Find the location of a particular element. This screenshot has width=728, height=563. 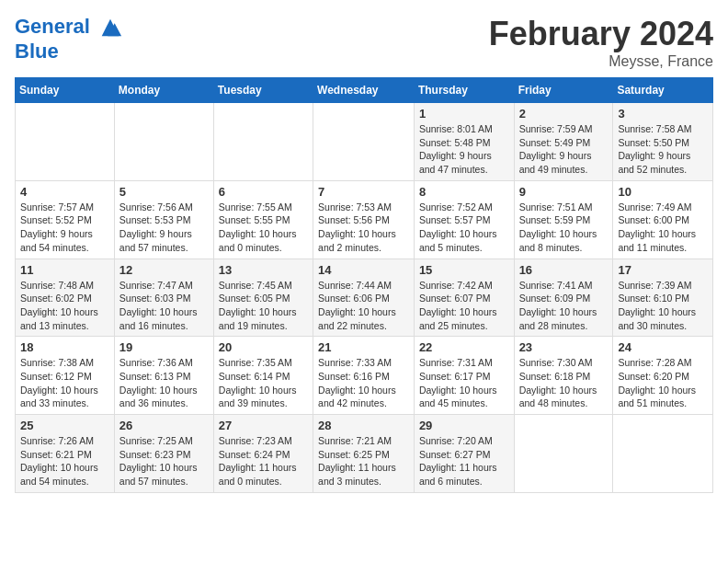

day-info: Sunrise: 7:21 AMSunset: 6:25 PMDaylight:… is located at coordinates (364, 462).